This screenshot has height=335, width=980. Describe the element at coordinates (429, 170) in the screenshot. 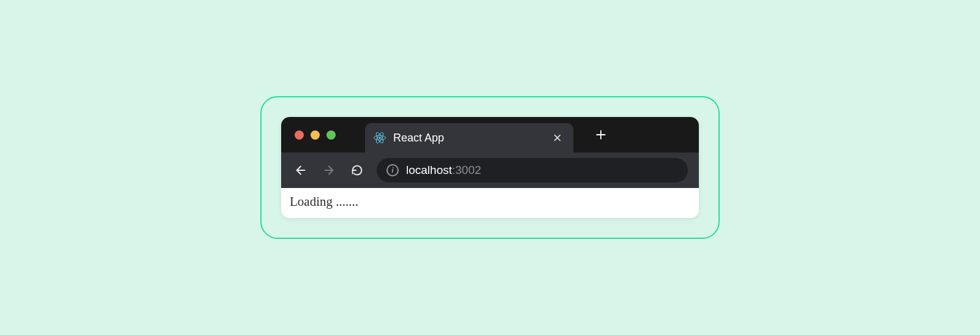

I see `url-host: localhost` at that location.